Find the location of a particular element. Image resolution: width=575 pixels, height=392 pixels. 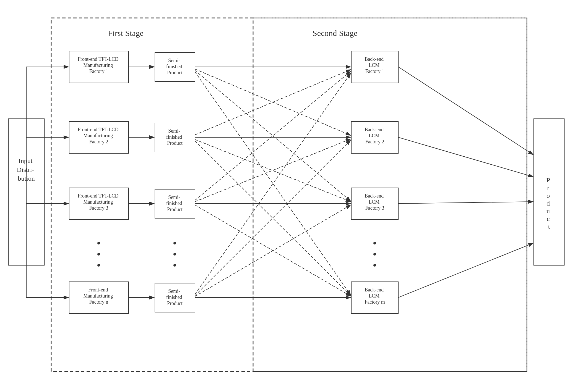

product-label: P r o d u c t is located at coordinates (549, 203).